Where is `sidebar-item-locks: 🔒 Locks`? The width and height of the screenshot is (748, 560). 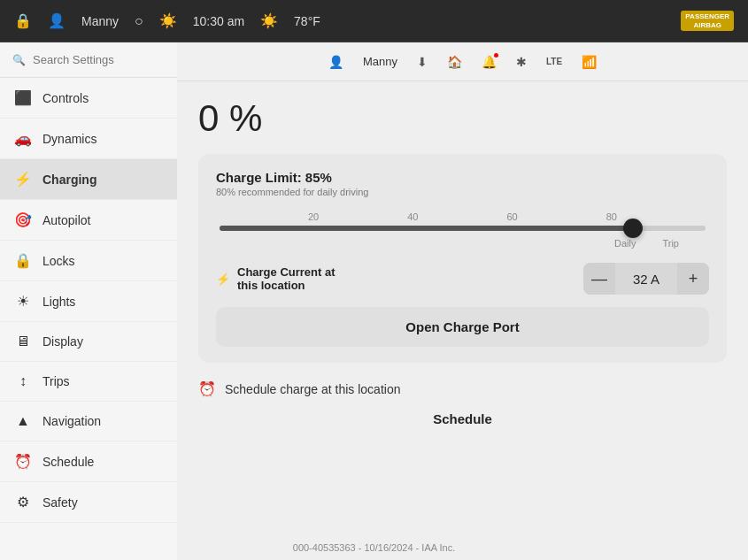
sidebar-item-locks: 🔒 Locks is located at coordinates (89, 261).